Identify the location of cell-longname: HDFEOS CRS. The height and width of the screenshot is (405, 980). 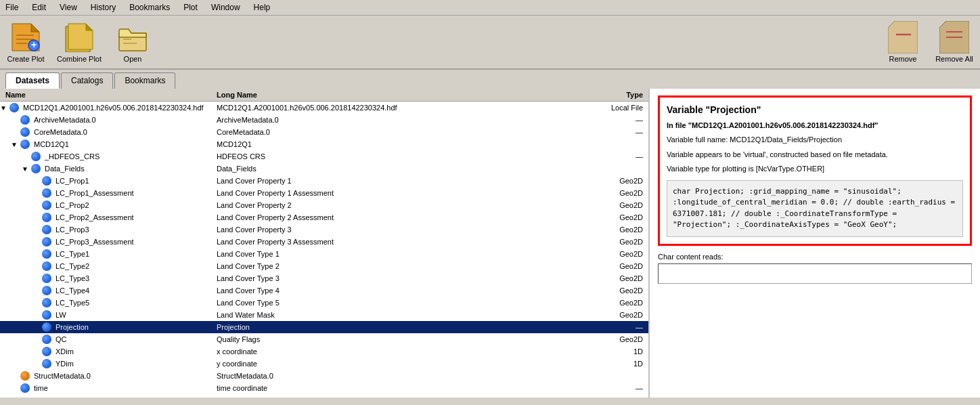
(392, 156).